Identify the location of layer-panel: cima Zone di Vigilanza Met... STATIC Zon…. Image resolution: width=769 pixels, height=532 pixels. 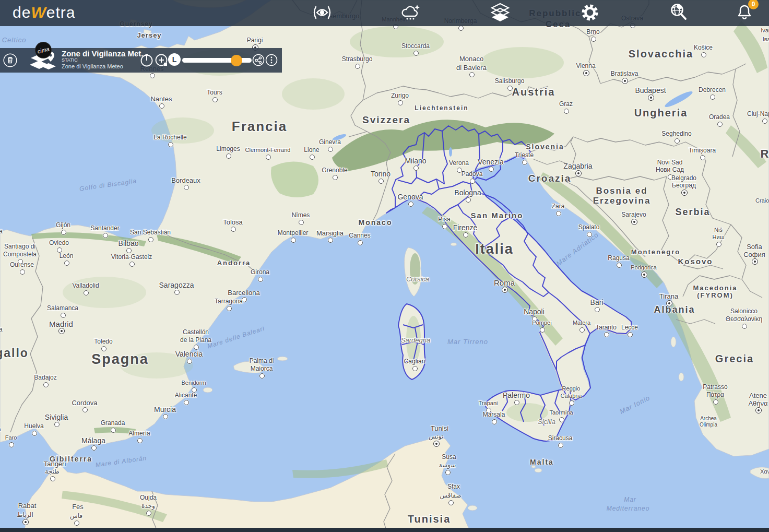
(141, 61).